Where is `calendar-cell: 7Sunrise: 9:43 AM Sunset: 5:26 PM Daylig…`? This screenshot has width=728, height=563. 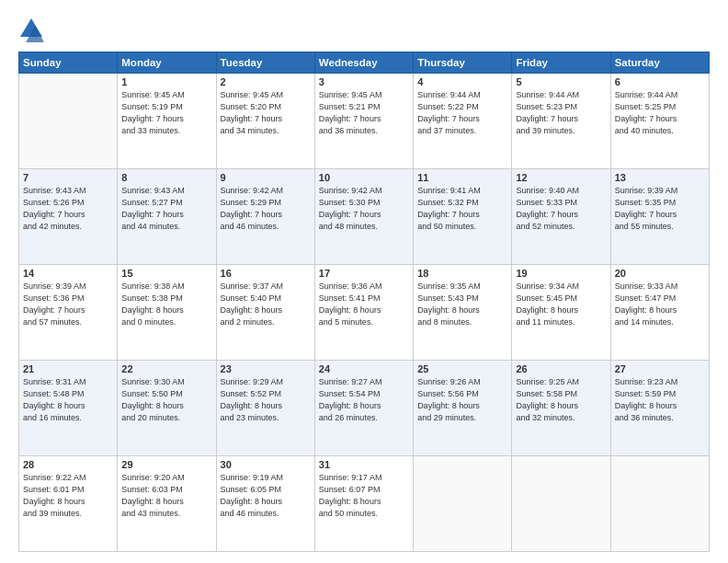
calendar-cell: 7Sunrise: 9:43 AM Sunset: 5:26 PM Daylig… is located at coordinates (68, 217).